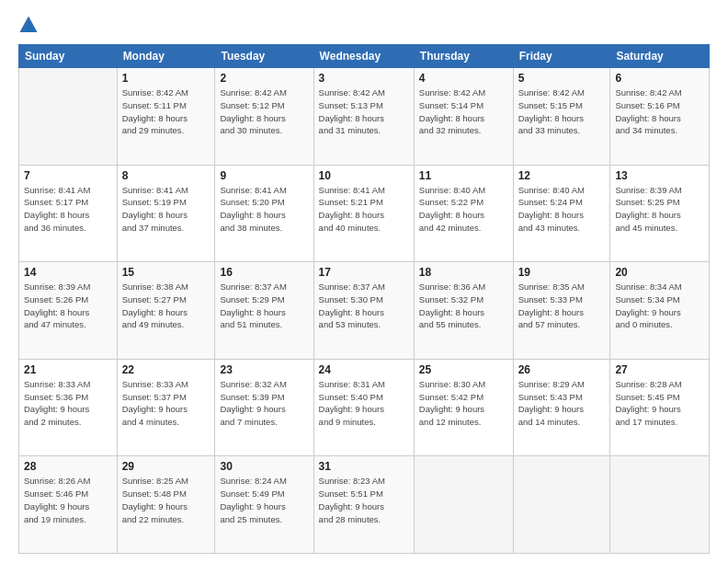  I want to click on day-number: 31, so click(364, 466).